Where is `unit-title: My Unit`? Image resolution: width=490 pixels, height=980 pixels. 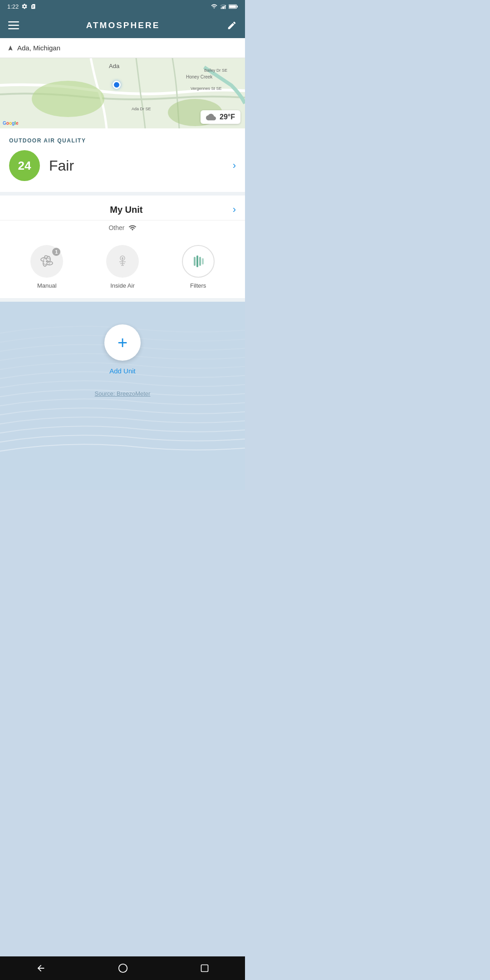 unit-title: My Unit is located at coordinates (126, 210).